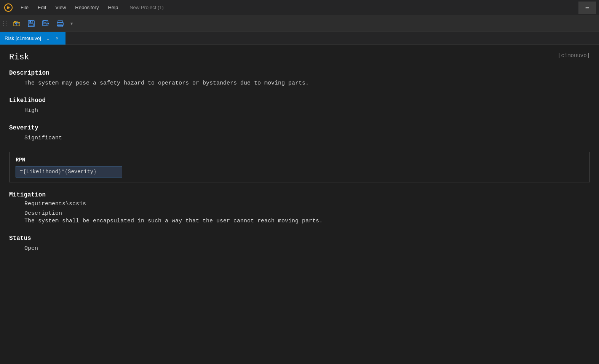 The height and width of the screenshot is (364, 599). What do you see at coordinates (31, 24) in the screenshot?
I see `save-button` at bounding box center [31, 24].